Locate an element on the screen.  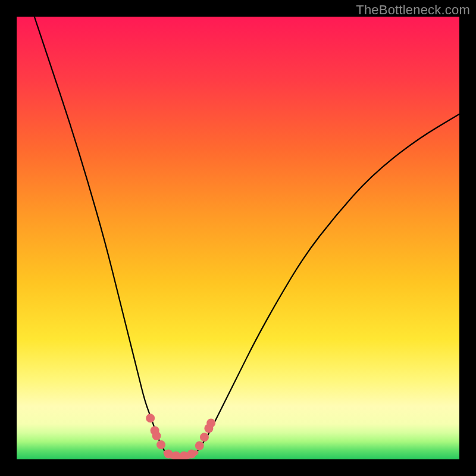
watermark-text: TheBottleneck.com is located at coordinates (413, 10).